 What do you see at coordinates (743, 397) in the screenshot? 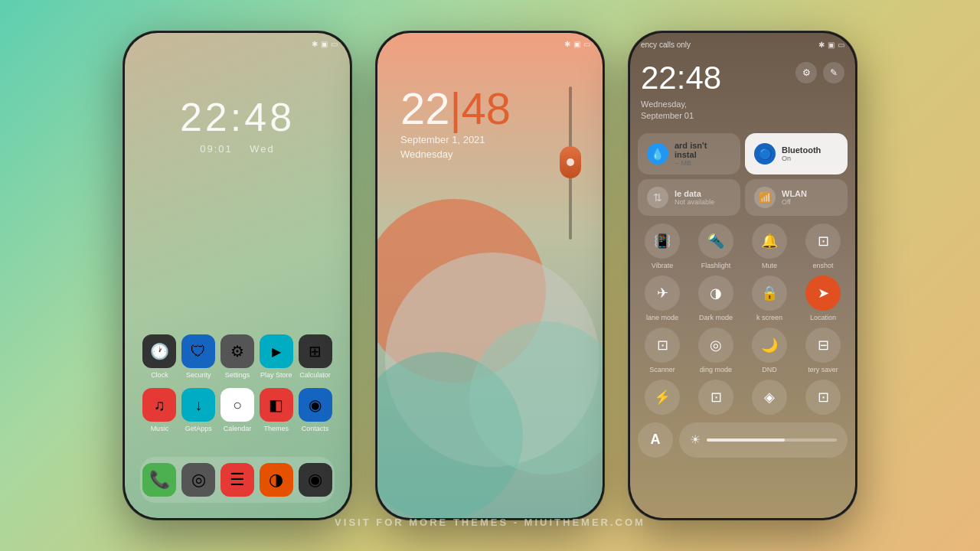
I see `ctrl-row-4: ⚡ ⊡ ◈ ⊡` at bounding box center [743, 397].